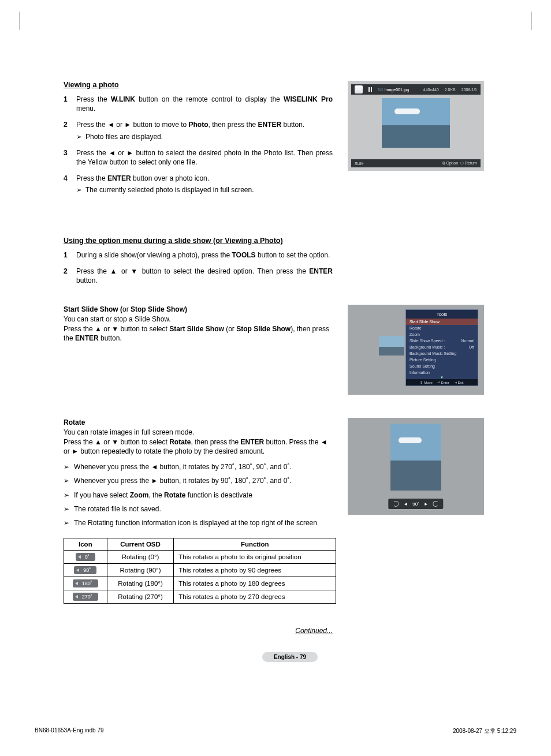 This screenshot has width=551, height=756. I want to click on rotate-table: Icon Current OSD Function 0˚Rotating (0°…, so click(200, 571).